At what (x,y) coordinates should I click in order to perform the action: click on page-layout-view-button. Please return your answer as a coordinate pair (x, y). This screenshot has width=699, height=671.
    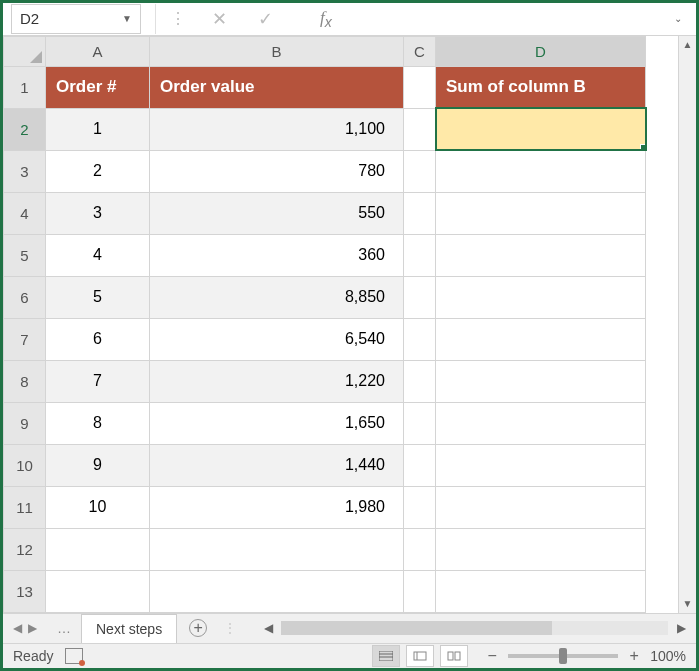
    Looking at the image, I should click on (420, 656).